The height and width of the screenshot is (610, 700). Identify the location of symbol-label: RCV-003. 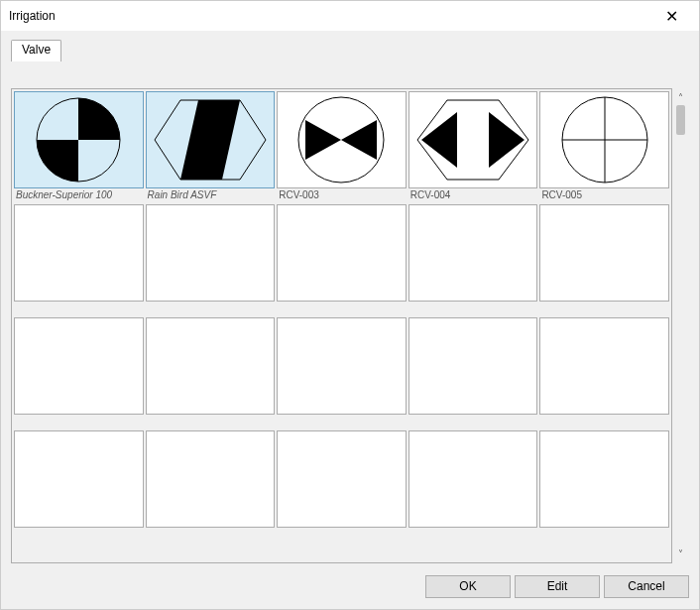
(341, 195).